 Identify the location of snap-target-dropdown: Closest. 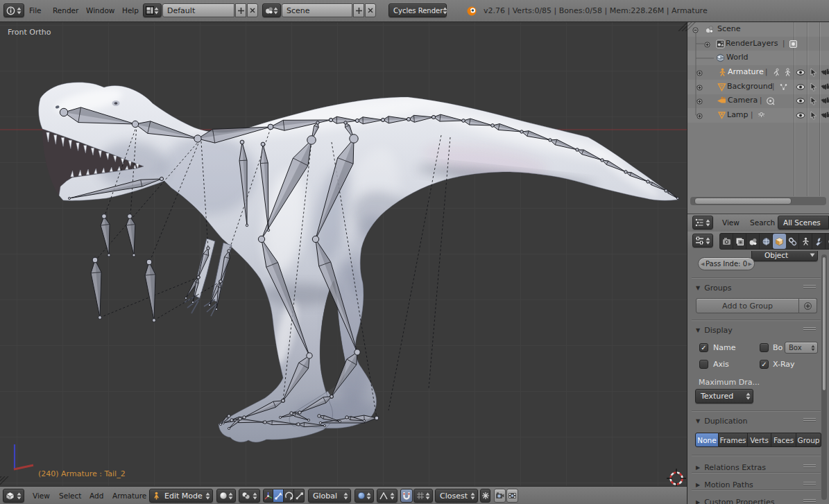
(456, 496).